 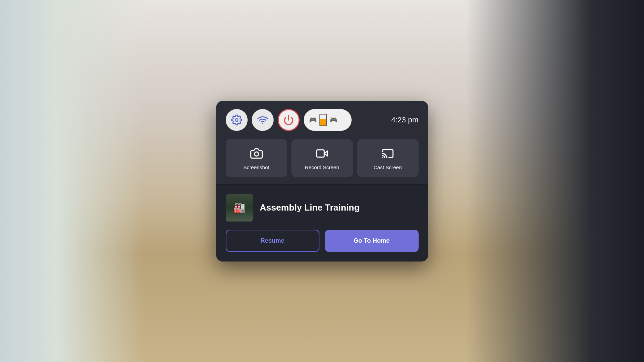 I want to click on camera-icon, so click(x=257, y=153).